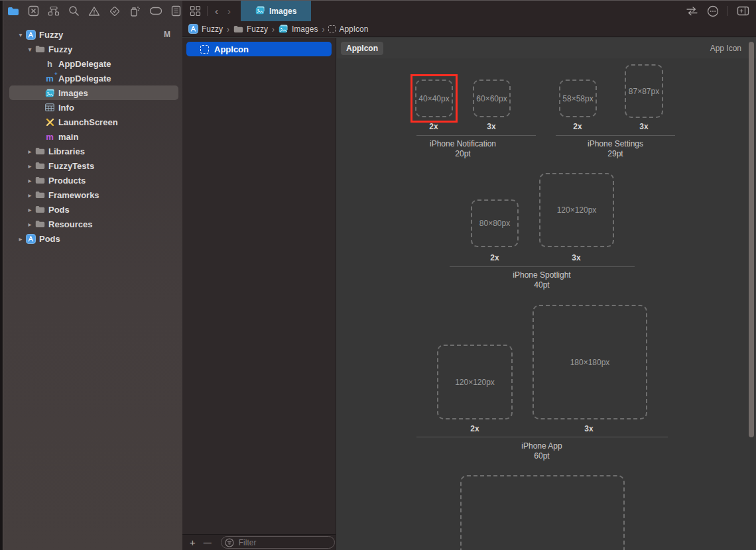  What do you see at coordinates (93, 34) in the screenshot?
I see `sidebar-item-fuzzy-project: ▾FuzzyM` at bounding box center [93, 34].